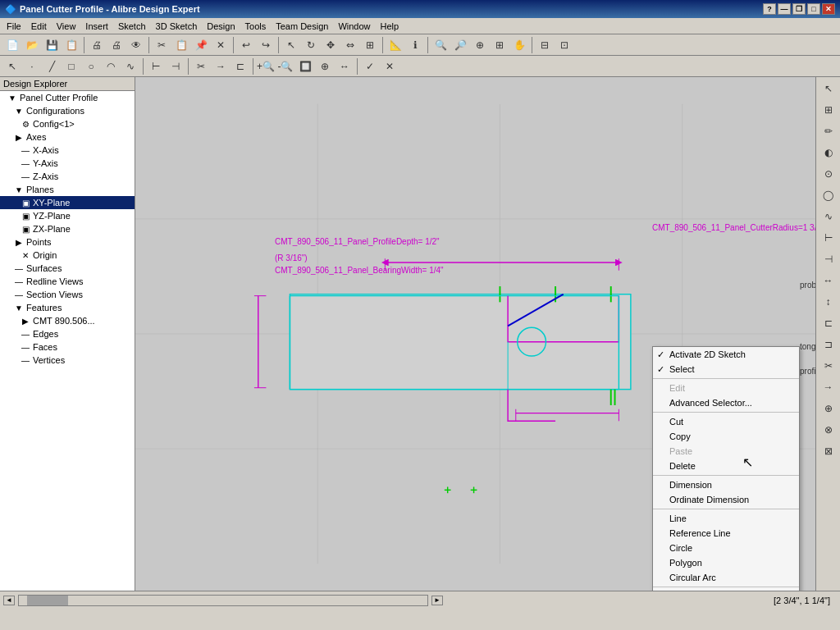 Image resolution: width=840 pixels, height=630 pixels. I want to click on cut-btn: ✂, so click(162, 45).